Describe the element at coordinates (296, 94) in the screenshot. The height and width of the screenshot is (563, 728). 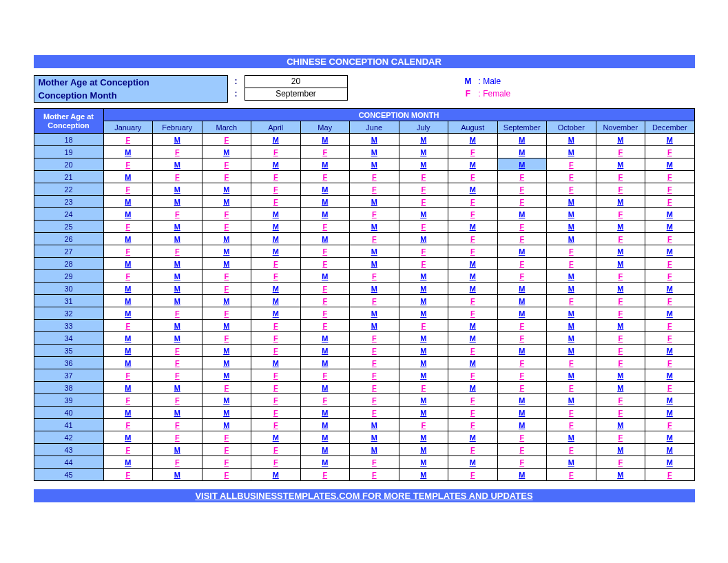
I see `month-value-cell: September` at that location.